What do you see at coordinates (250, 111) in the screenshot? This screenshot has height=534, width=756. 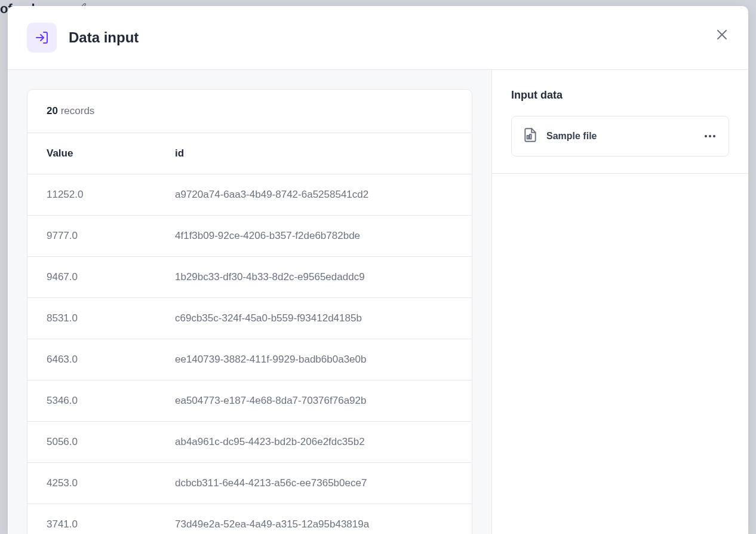 I see `records-summary: 20 records` at bounding box center [250, 111].